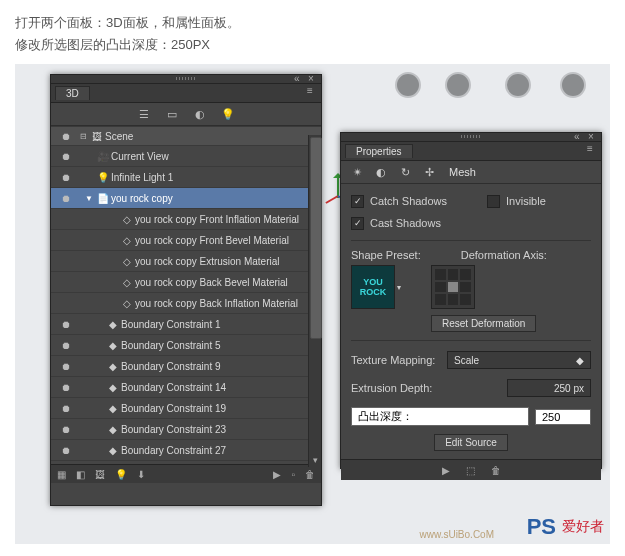 The height and width of the screenshot is (556, 625). Describe the element at coordinates (314, 301) in the screenshot. I see `tree-scrollbar: ▴ ▾` at that location.